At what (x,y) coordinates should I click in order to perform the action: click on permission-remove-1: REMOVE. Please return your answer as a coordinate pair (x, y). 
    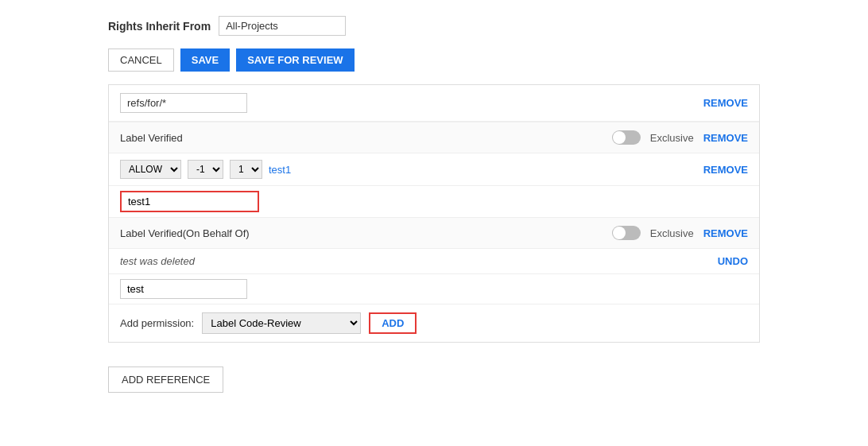
    Looking at the image, I should click on (726, 138).